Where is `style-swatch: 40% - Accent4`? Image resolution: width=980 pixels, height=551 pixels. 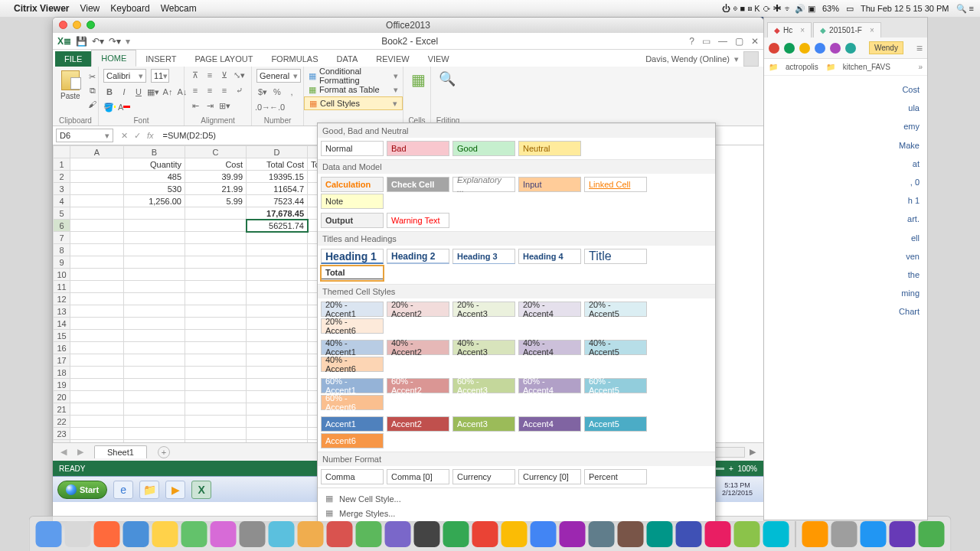
style-swatch: 40% - Accent4 is located at coordinates (550, 347).